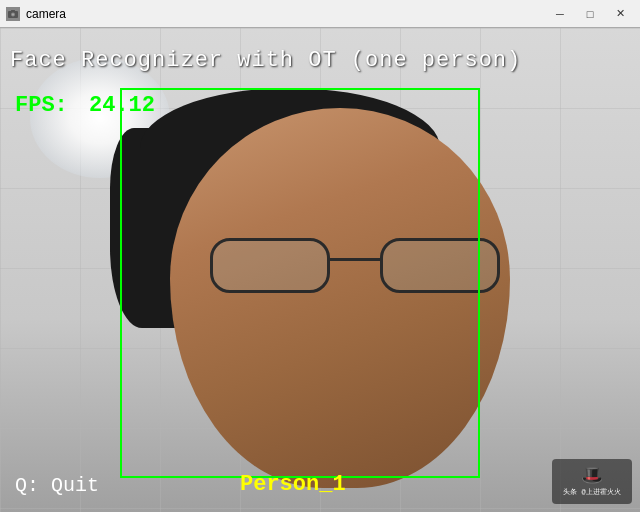 This screenshot has height=512, width=640. I want to click on close-button: ✕, so click(620, 14).